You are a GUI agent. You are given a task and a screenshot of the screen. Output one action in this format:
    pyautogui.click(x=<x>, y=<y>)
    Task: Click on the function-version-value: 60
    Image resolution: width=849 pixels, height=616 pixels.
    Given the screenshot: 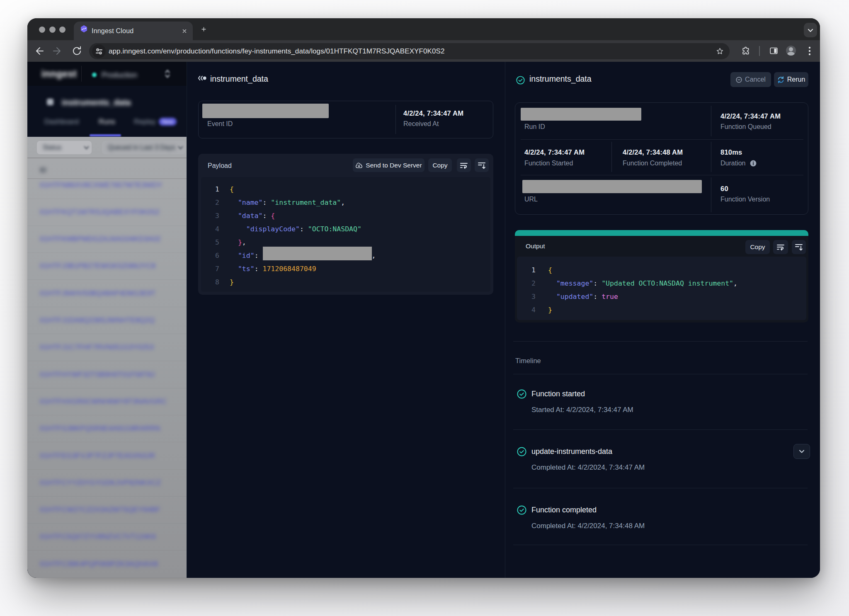 What is the action you would take?
    pyautogui.click(x=725, y=189)
    